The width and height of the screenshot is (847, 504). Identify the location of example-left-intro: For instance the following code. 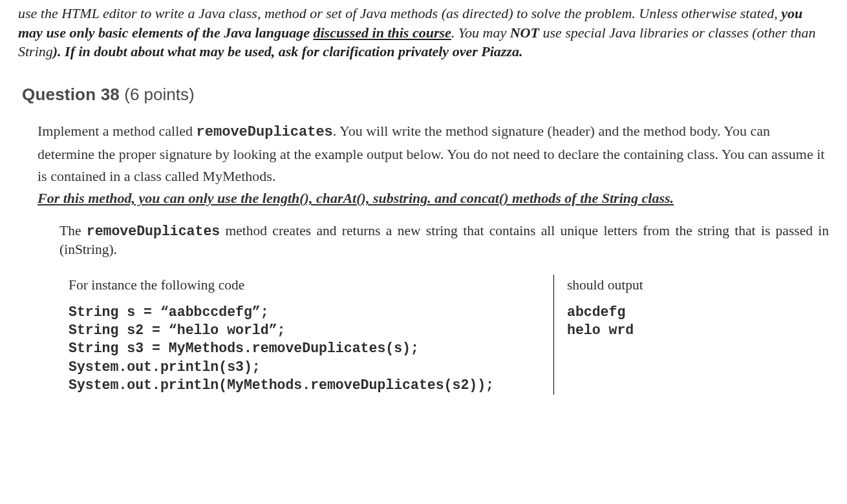
(305, 286).